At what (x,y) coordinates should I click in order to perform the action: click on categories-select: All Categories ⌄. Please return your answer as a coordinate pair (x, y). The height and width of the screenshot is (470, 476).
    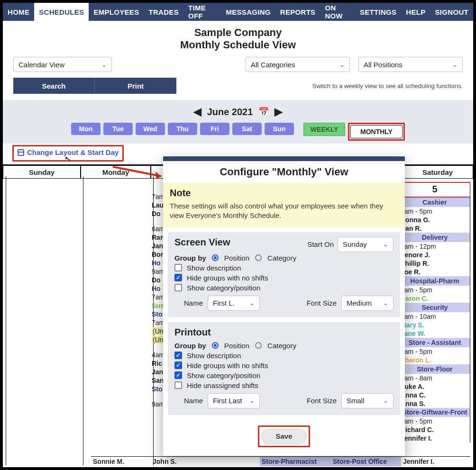
    Looking at the image, I should click on (298, 64).